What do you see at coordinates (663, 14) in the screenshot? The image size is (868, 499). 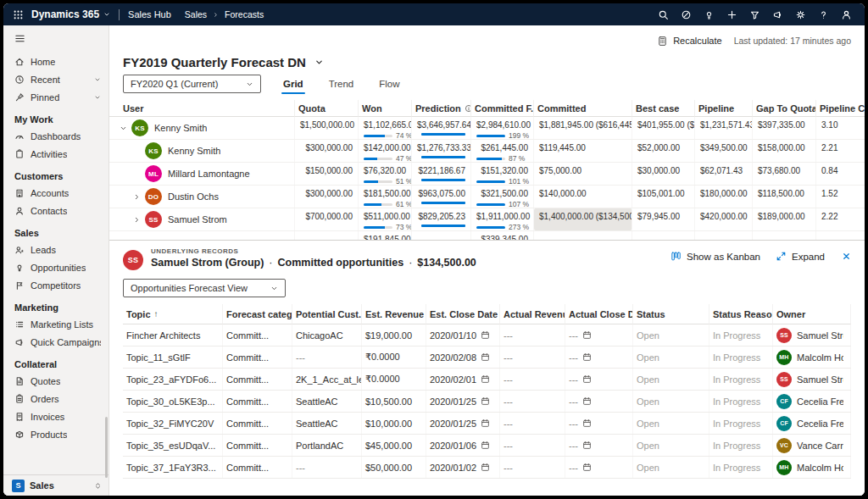 I see `search-icon` at bounding box center [663, 14].